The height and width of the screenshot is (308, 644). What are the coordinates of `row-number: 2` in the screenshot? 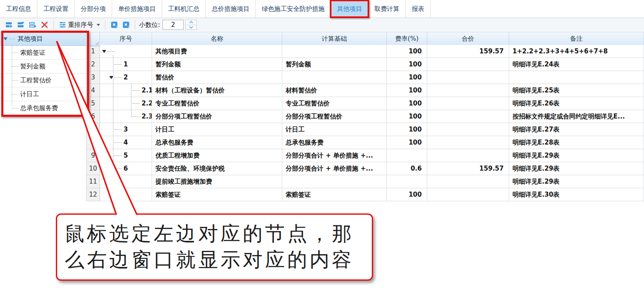 It's located at (93, 65).